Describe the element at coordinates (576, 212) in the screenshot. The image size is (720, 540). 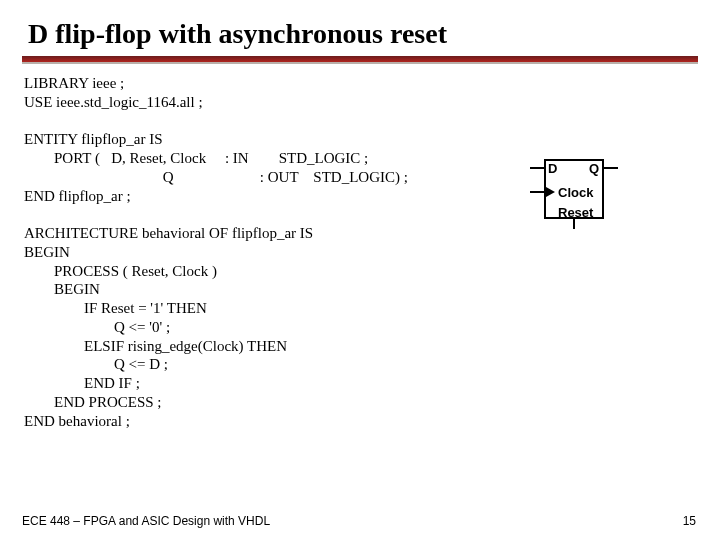
I see `label-reset: Reset` at that location.